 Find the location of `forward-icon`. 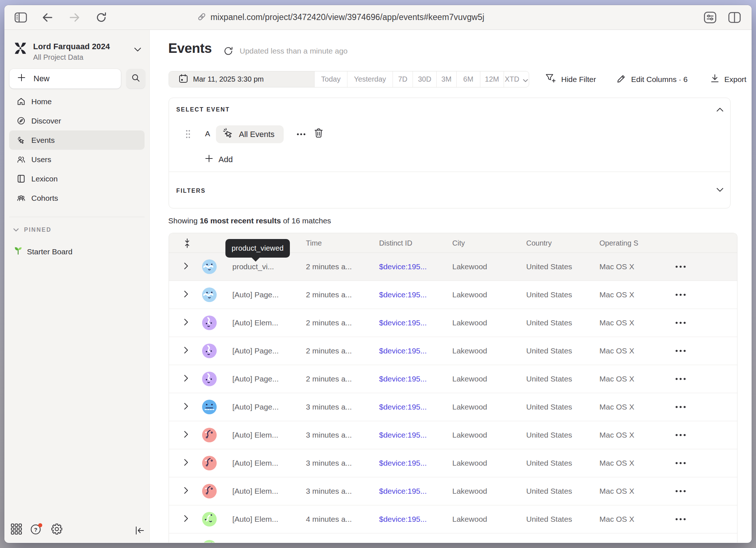

forward-icon is located at coordinates (75, 17).